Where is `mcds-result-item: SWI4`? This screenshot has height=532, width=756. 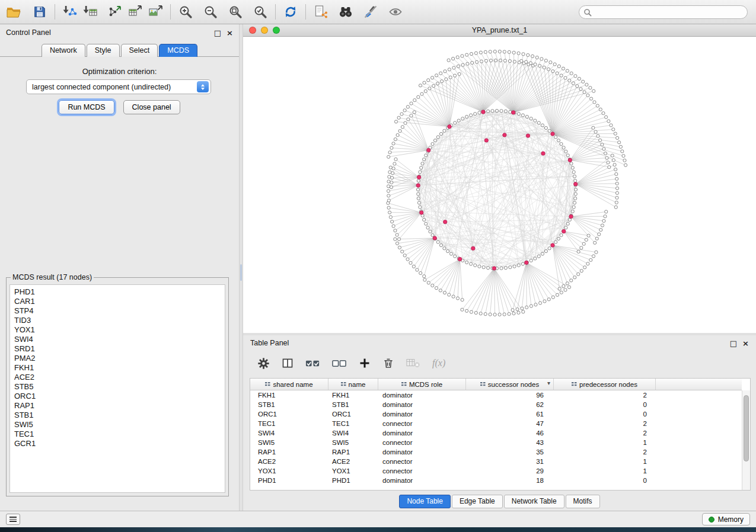
mcds-result-item: SWI4 is located at coordinates (120, 339).